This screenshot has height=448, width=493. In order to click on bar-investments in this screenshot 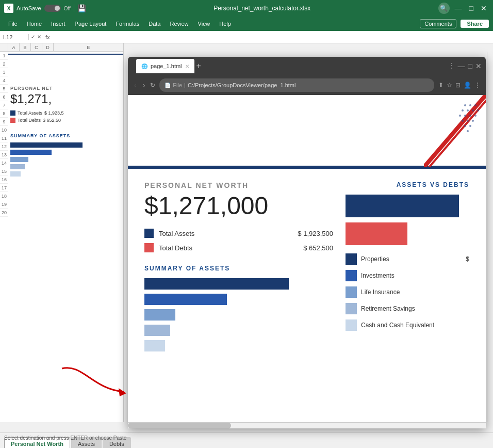, I will do `click(186, 299)`.